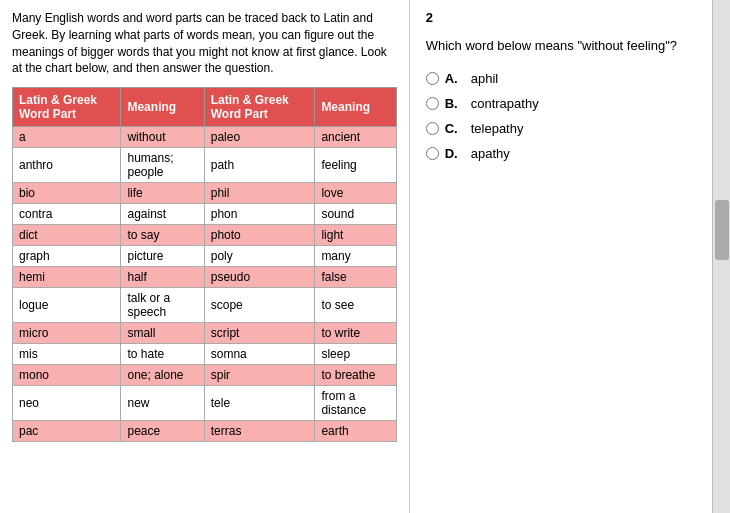 The height and width of the screenshot is (513, 730). Describe the element at coordinates (562, 154) in the screenshot. I see `answer-option-d: D.apathy` at that location.